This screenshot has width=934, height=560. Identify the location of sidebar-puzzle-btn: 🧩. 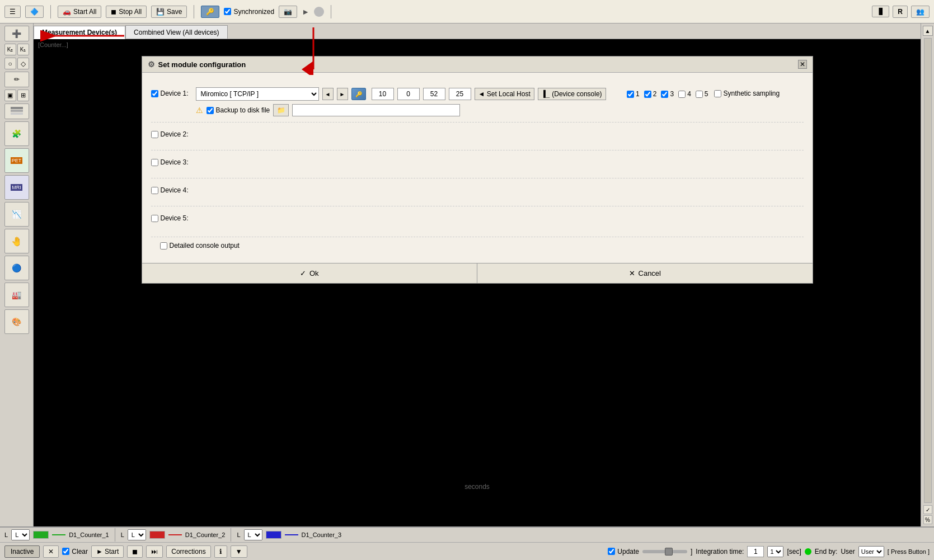
(17, 134).